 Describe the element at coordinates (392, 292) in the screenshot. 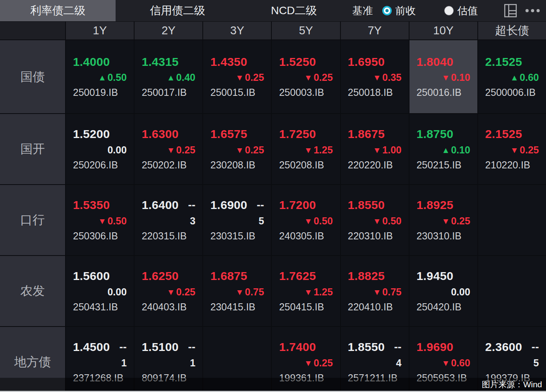

I see `change-number: 0.75` at that location.